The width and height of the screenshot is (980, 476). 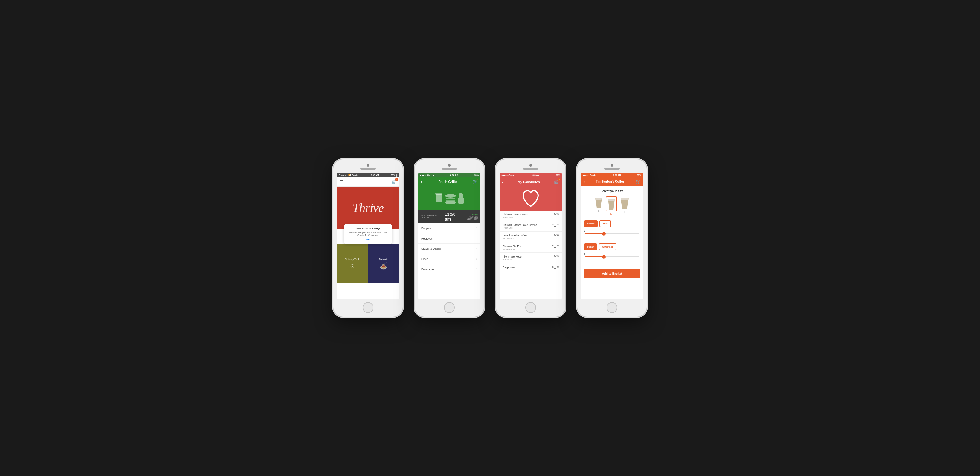 What do you see at coordinates (383, 259) in the screenshot?
I see `tratorria-label: Tratorria` at bounding box center [383, 259].